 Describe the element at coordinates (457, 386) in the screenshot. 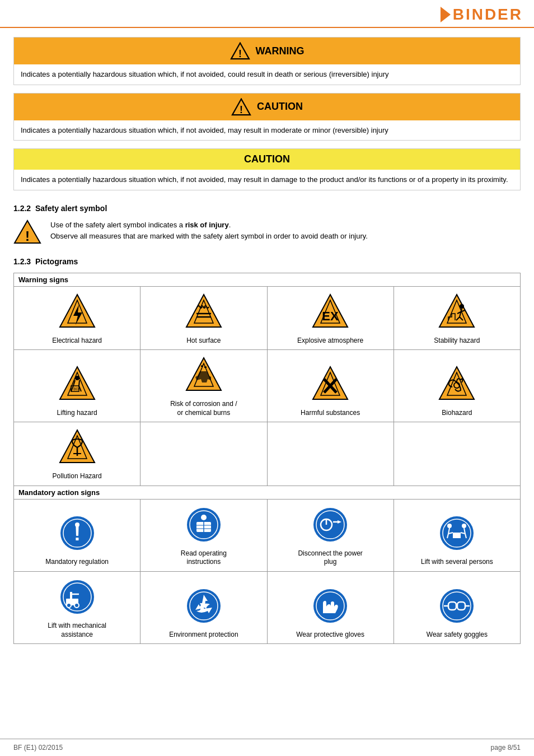

I see `biohazard-cell: Biohazard` at that location.